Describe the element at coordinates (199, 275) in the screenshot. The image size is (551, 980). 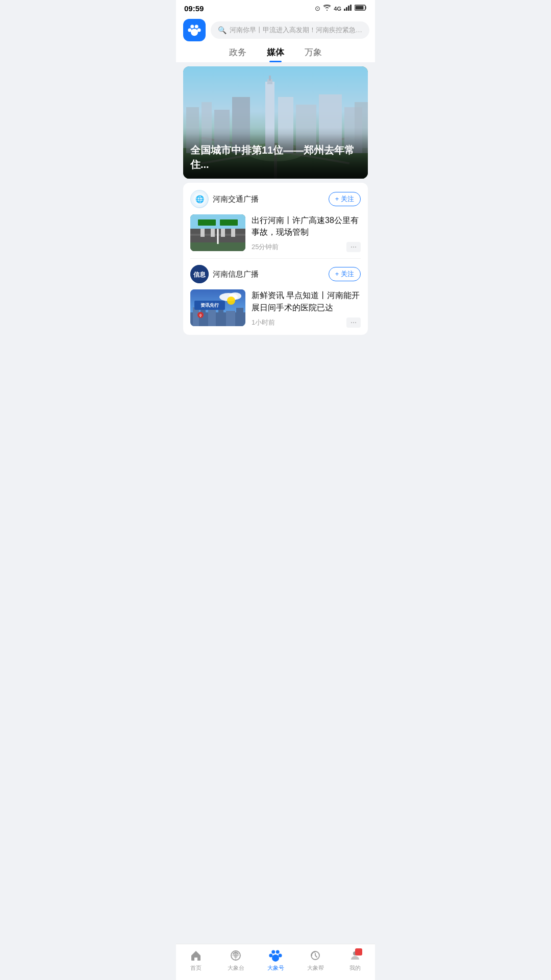
I see `svg-text: 信息` at that location.